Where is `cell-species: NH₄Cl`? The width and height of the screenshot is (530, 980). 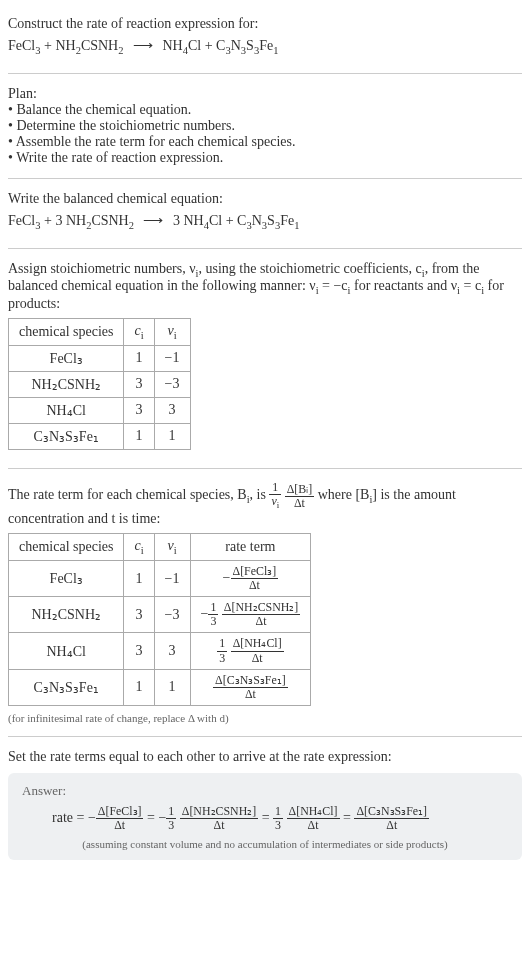 cell-species: NH₄Cl is located at coordinates (66, 410).